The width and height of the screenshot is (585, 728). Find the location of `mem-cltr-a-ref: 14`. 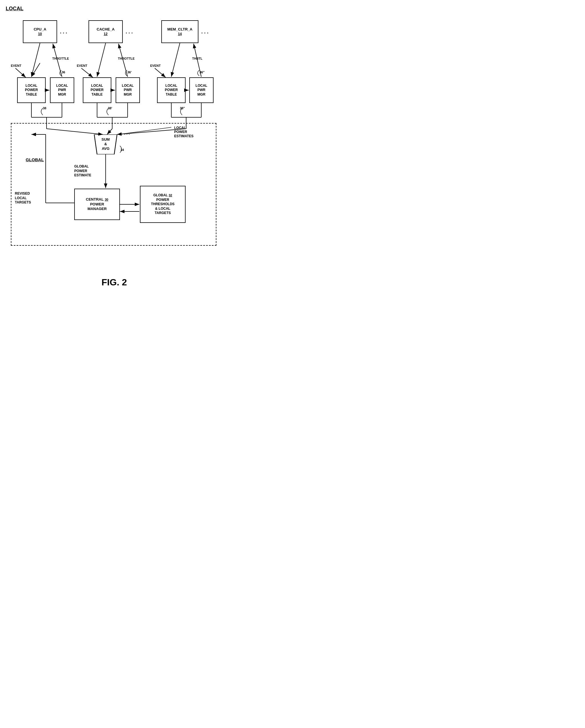

mem-cltr-a-ref: 14 is located at coordinates (180, 34).